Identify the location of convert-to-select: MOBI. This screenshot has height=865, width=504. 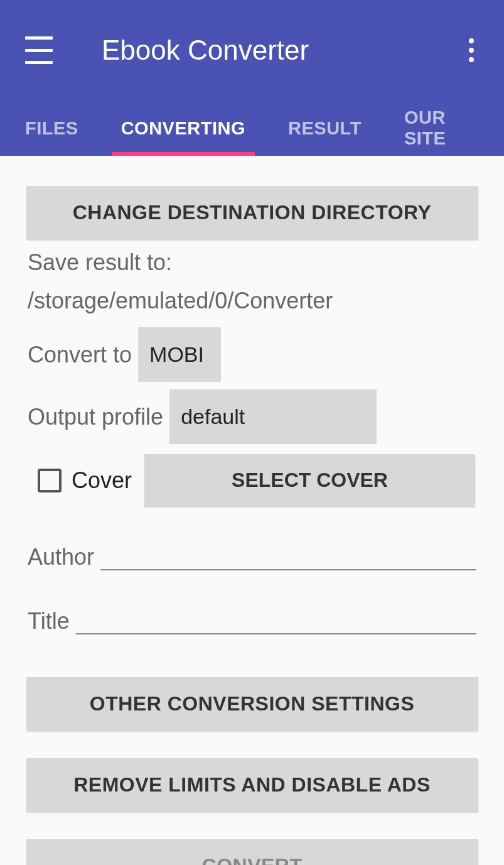
(180, 354).